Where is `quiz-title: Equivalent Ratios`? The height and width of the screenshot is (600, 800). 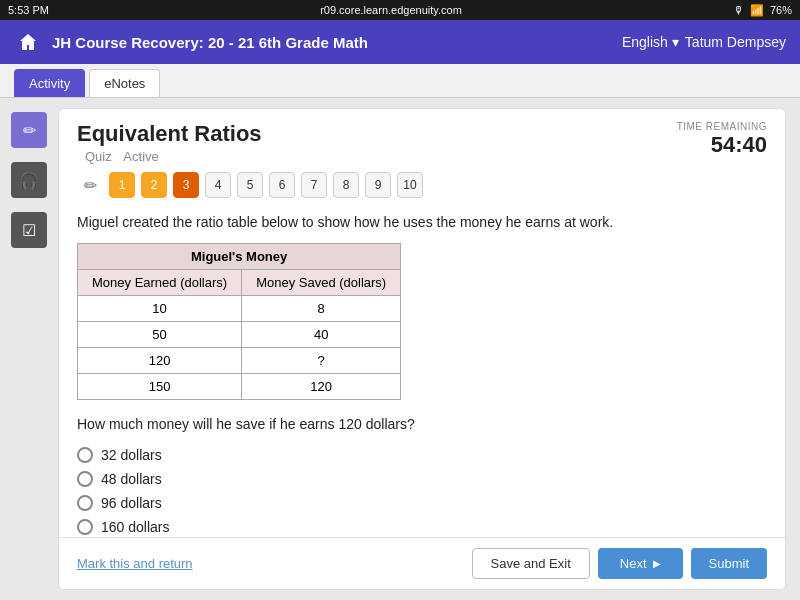
quiz-title: Equivalent Ratios is located at coordinates (170, 134).